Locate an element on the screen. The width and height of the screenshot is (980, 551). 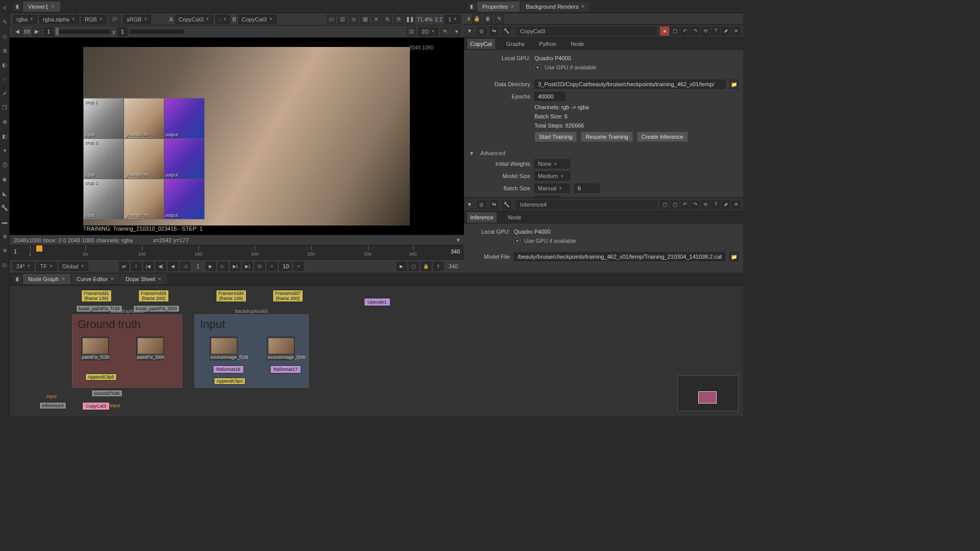
vtool-4-icon: ▤ is located at coordinates (365, 19).